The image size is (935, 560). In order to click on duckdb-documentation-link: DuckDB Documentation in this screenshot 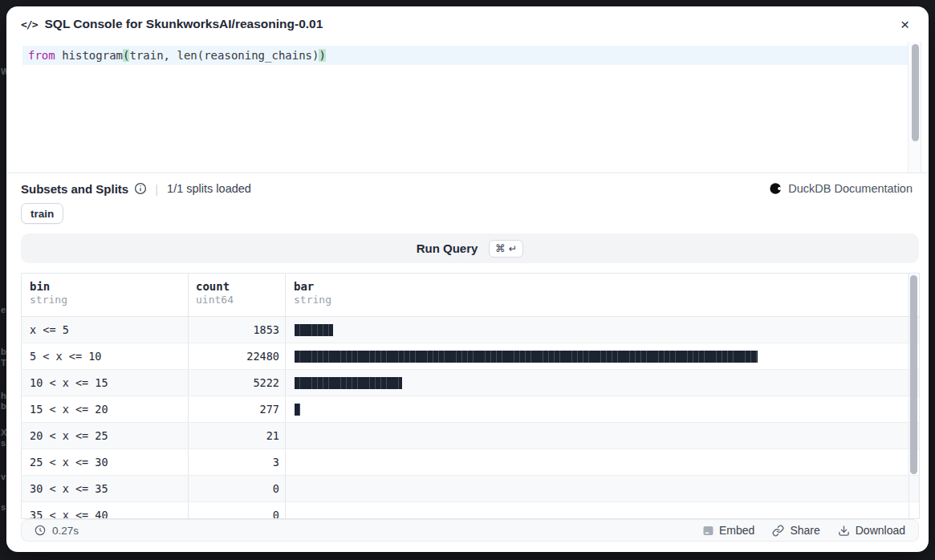, I will do `click(841, 189)`.